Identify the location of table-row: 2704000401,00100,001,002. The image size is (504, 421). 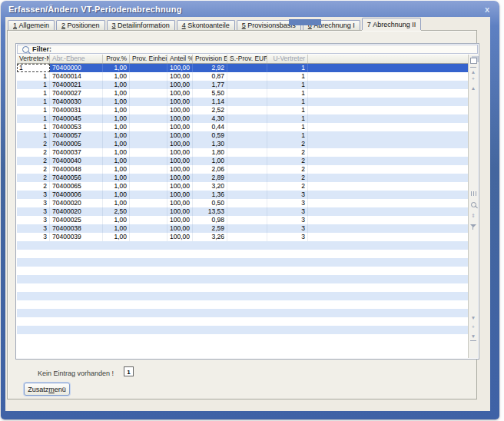
(243, 161).